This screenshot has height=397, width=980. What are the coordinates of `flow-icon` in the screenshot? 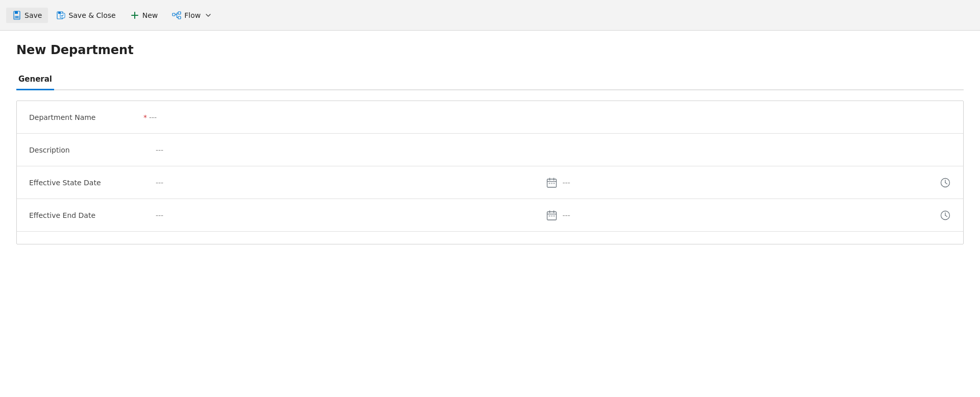 It's located at (177, 15).